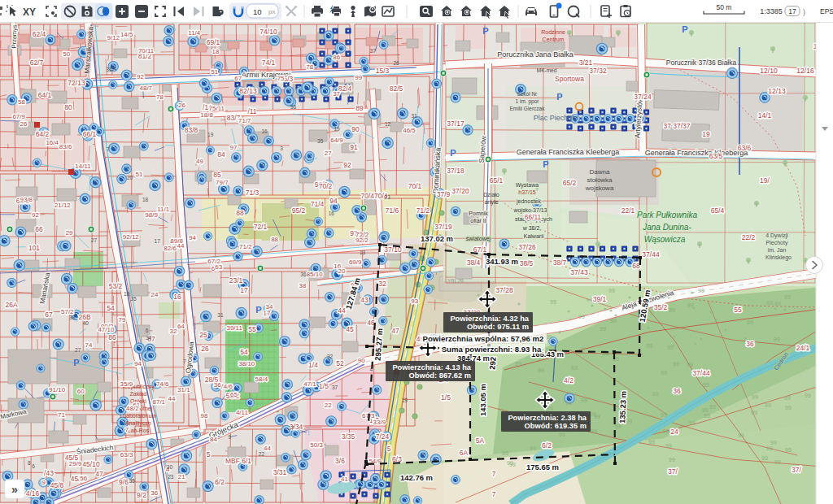 The image size is (833, 504). I want to click on svg-text: 37/43, so click(579, 272).